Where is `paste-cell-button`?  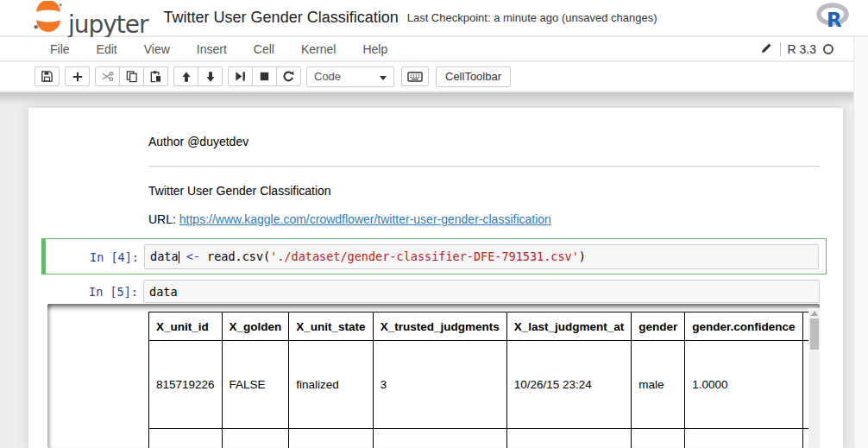
paste-cell-button is located at coordinates (155, 76).